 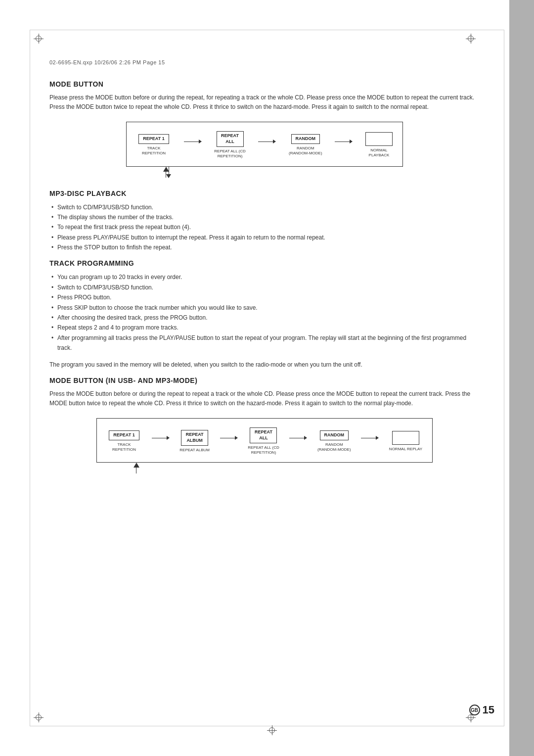 I want to click on track-programming-bullets: You can program up to 20 tracks in every…, so click(x=265, y=313).